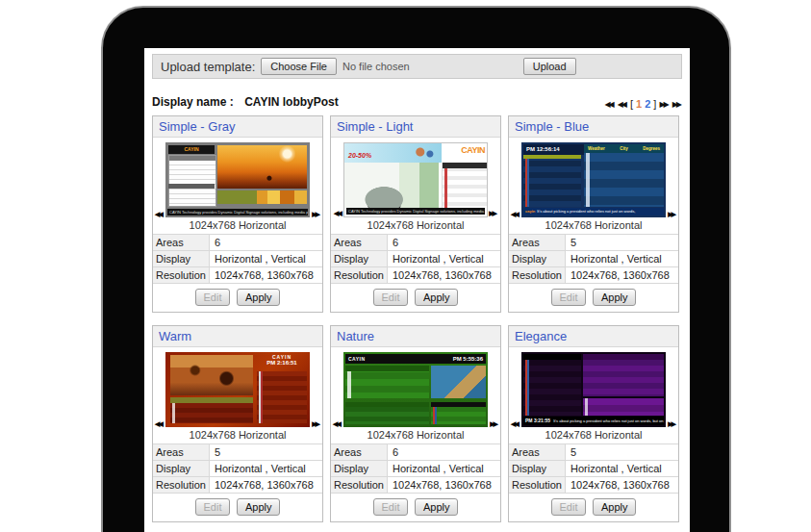 The height and width of the screenshot is (532, 811). Describe the element at coordinates (530, 212) in the screenshot. I see `preview-cayin-logo: cayin` at that location.